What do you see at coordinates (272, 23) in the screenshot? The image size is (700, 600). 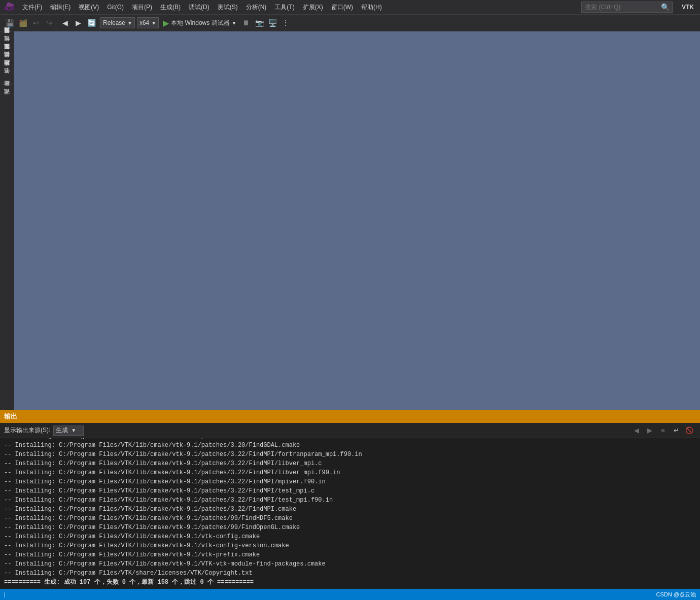 I see `screenshot-button: 🖥️` at bounding box center [272, 23].